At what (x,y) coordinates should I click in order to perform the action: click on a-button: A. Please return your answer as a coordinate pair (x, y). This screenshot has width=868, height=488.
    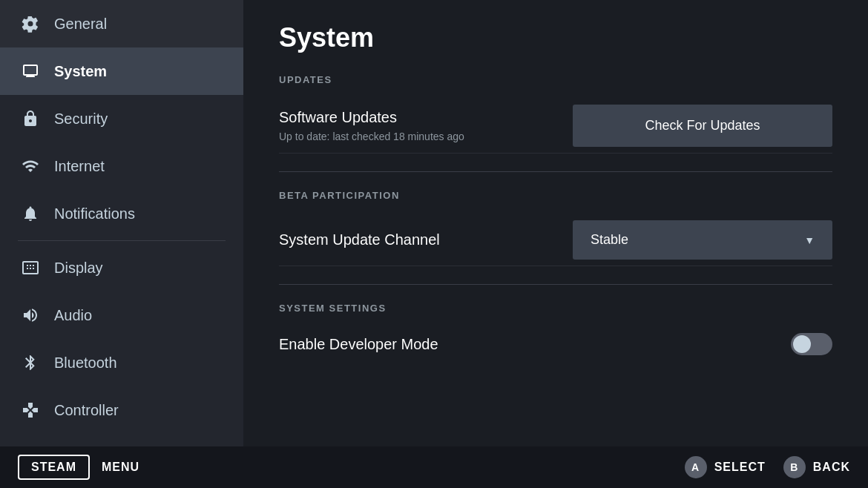
    Looking at the image, I should click on (696, 467).